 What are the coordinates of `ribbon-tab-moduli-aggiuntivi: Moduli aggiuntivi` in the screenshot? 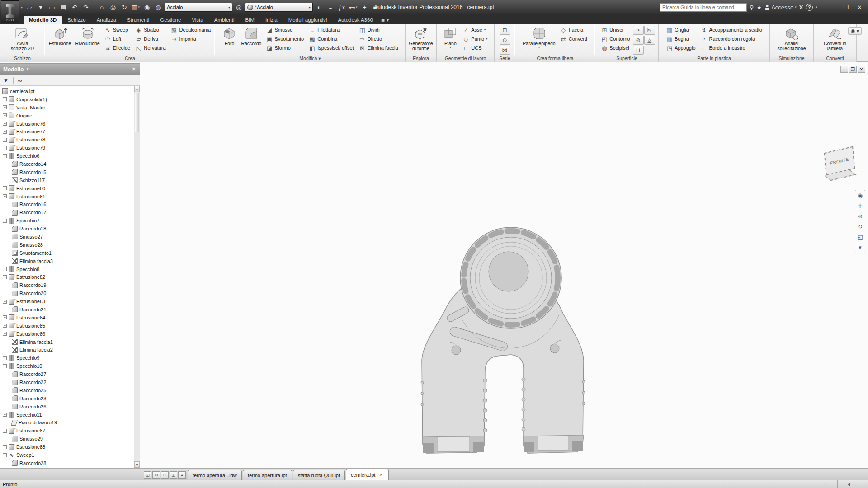 It's located at (308, 20).